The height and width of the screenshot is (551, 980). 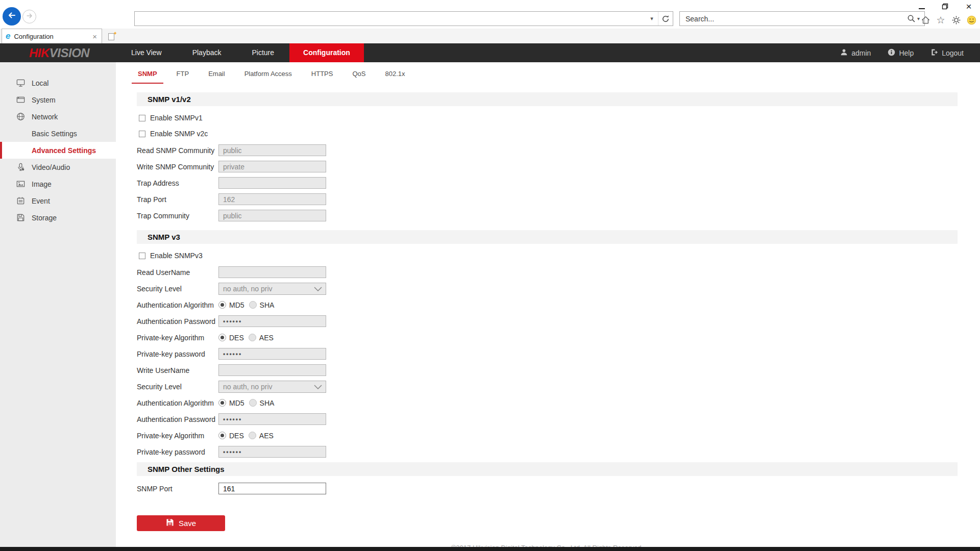 What do you see at coordinates (558, 166) in the screenshot?
I see `write-snmp-community-row: Write SNMP Community` at bounding box center [558, 166].